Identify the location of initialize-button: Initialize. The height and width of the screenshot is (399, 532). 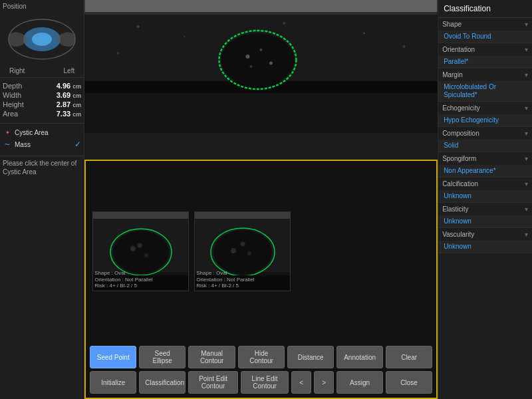
(113, 382).